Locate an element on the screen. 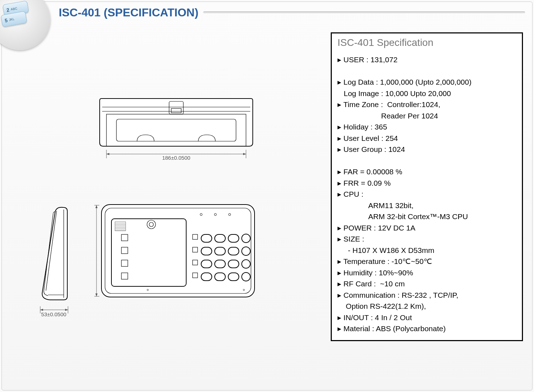 The image size is (534, 392). top-view-drawing-icon: 186±0.0500 is located at coordinates (176, 132).